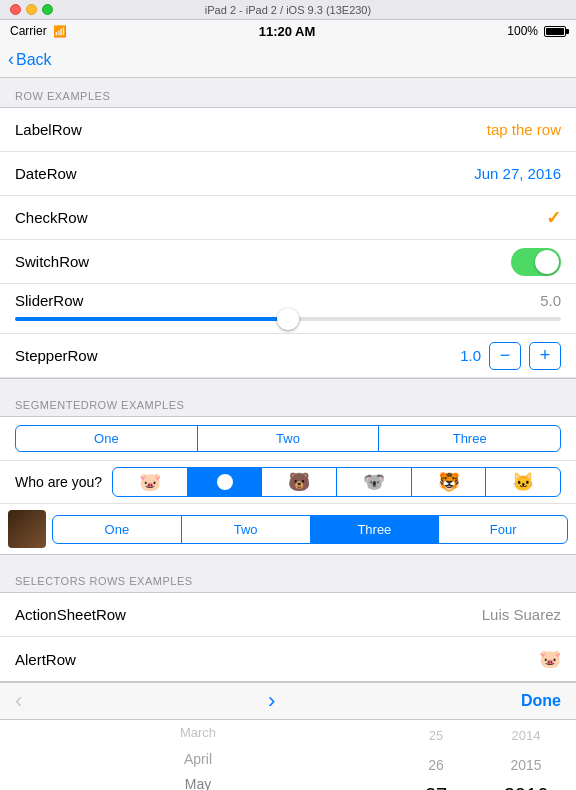 The height and width of the screenshot is (790, 576). I want to click on back-label: Back, so click(34, 60).